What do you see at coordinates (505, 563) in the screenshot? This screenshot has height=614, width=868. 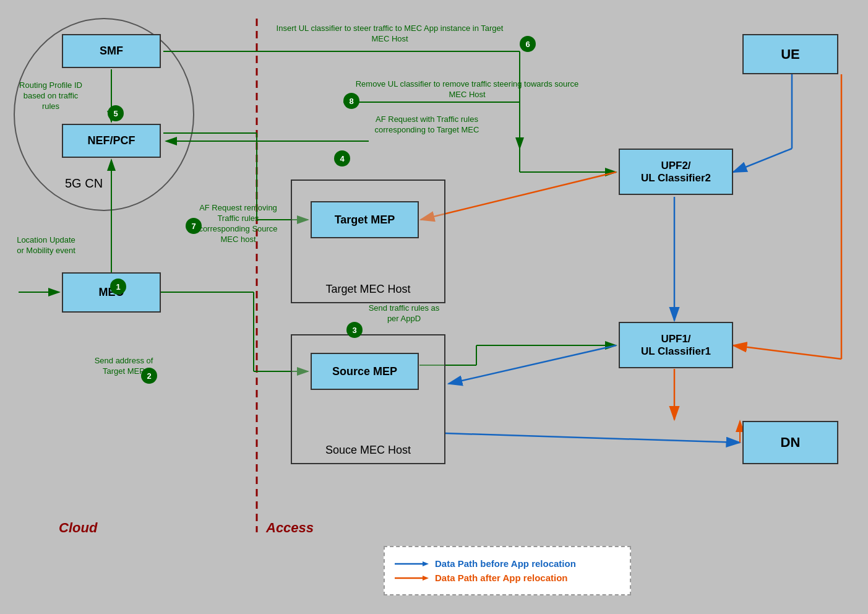 I see `legend-label-blue: Data Path before App relocation` at bounding box center [505, 563].